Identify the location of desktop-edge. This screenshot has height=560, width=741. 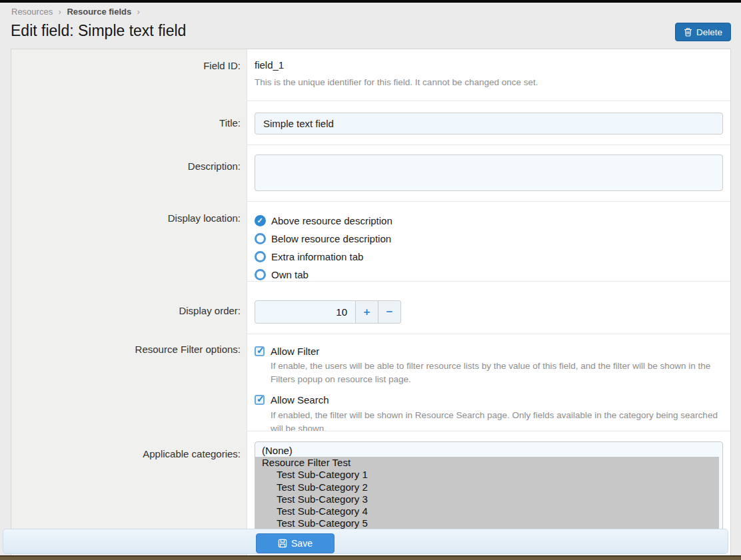
(370, 558).